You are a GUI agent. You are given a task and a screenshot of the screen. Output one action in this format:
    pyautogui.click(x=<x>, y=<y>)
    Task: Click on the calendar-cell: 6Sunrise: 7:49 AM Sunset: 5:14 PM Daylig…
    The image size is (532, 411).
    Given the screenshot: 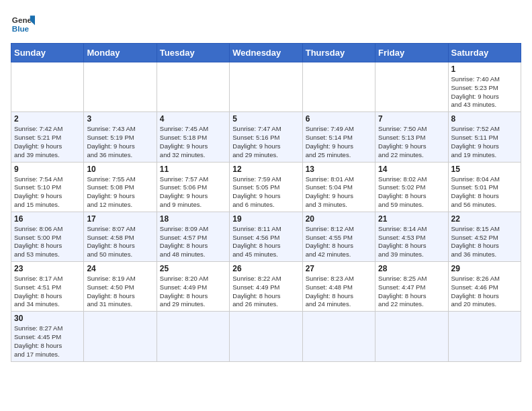 What is the action you would take?
    pyautogui.click(x=339, y=137)
    